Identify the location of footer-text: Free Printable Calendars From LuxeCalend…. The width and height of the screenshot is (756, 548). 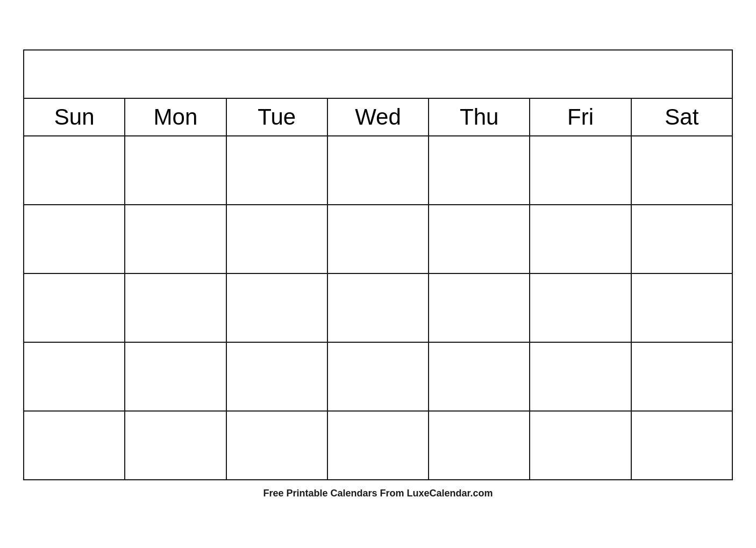
(377, 493).